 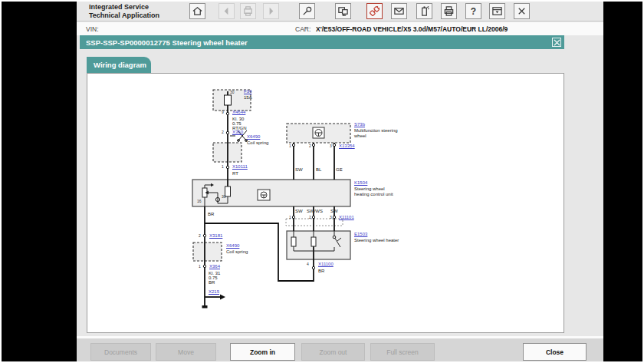 What do you see at coordinates (331, 218) in the screenshot?
I see `hc-pin-3: 3` at bounding box center [331, 218].